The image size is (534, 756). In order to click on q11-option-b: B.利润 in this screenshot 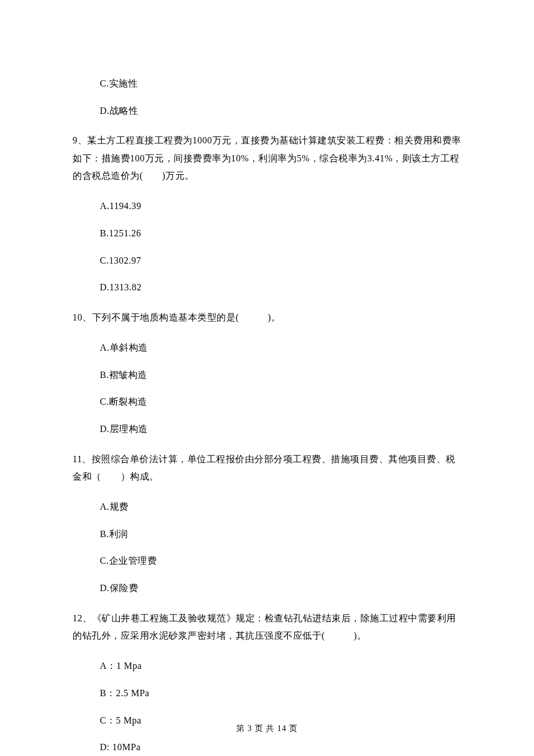, I will do `click(282, 534)`.